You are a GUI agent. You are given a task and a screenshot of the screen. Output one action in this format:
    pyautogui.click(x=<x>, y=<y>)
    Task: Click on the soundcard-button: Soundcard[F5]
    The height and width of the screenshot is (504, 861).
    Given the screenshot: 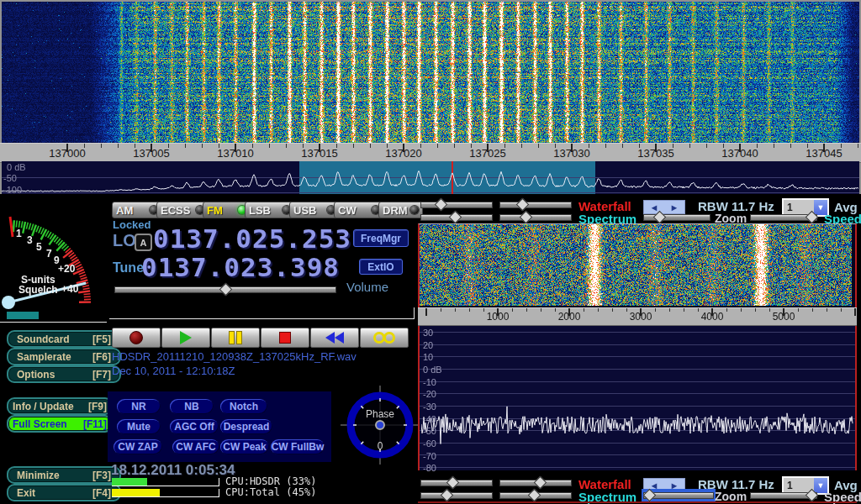 What is the action you would take?
    pyautogui.click(x=64, y=339)
    